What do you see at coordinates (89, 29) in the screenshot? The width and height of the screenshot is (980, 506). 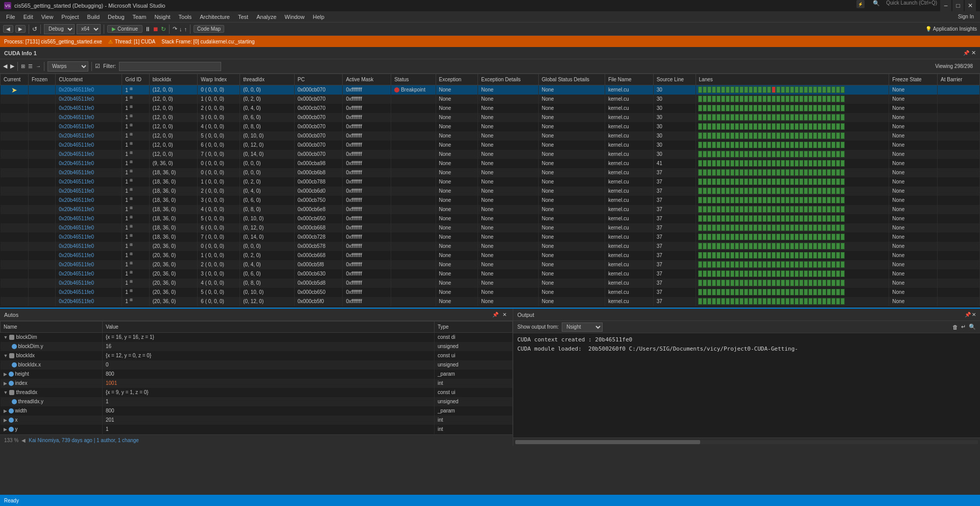 I see `arch-select: x64` at bounding box center [89, 29].